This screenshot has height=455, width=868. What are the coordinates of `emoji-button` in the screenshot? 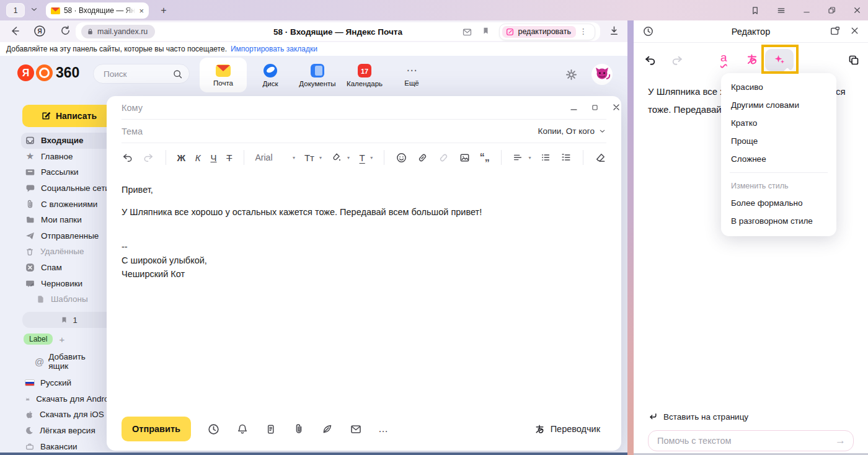 It's located at (402, 157).